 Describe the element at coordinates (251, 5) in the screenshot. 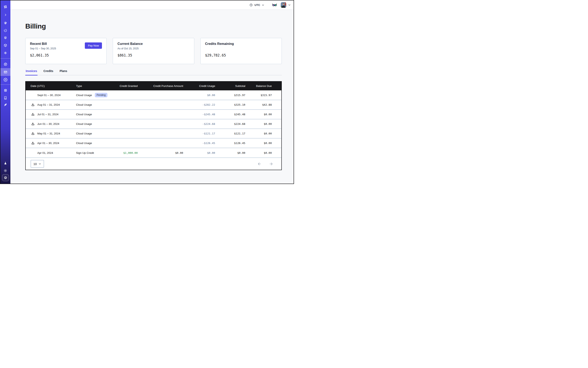

I see `clock-icon` at that location.